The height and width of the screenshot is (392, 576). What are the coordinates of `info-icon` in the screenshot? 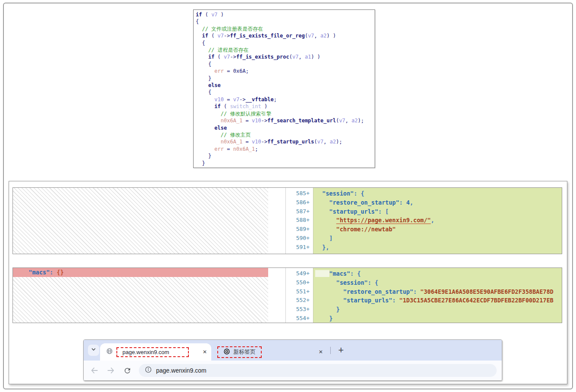 It's located at (148, 370).